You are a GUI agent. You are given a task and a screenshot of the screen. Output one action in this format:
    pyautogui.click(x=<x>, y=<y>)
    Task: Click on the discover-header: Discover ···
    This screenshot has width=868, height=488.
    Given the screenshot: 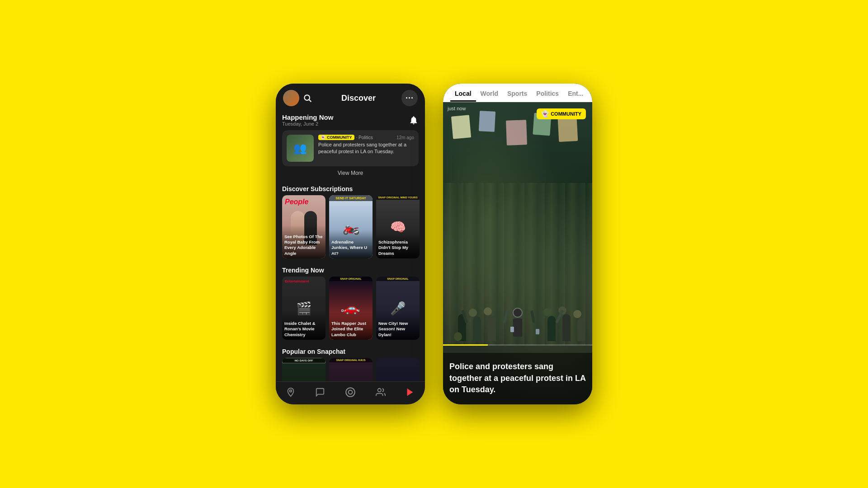 What is the action you would take?
    pyautogui.click(x=350, y=97)
    